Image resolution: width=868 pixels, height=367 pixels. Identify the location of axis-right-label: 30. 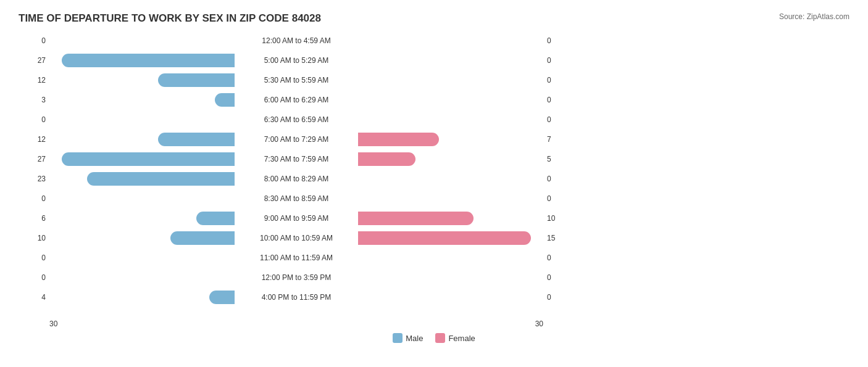
(451, 324).